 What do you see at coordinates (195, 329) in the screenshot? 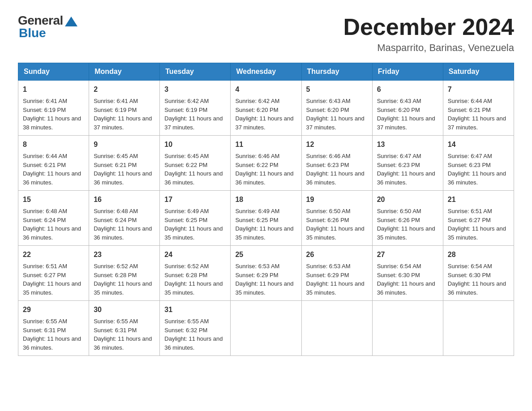
I see `calendar-cell: 31Sunrise: 6:55 AMSunset: 6:32 PMDayligh…` at bounding box center [195, 329].